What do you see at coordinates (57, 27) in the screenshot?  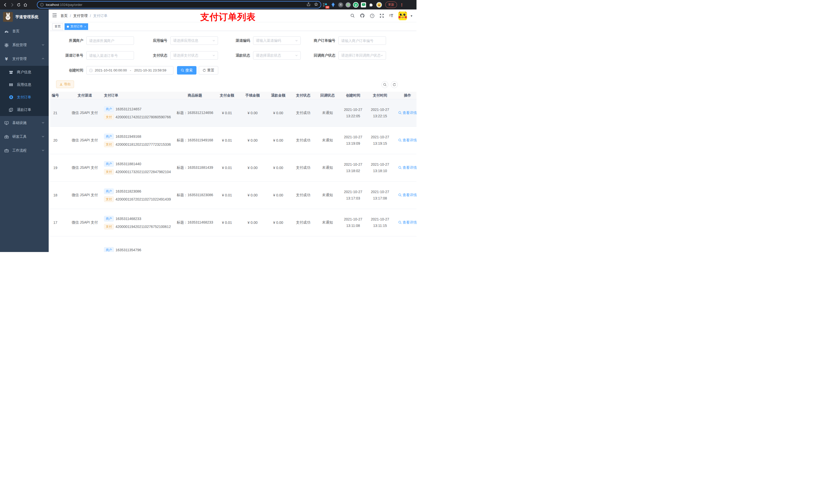 I see `tag-home: 首页` at bounding box center [57, 27].